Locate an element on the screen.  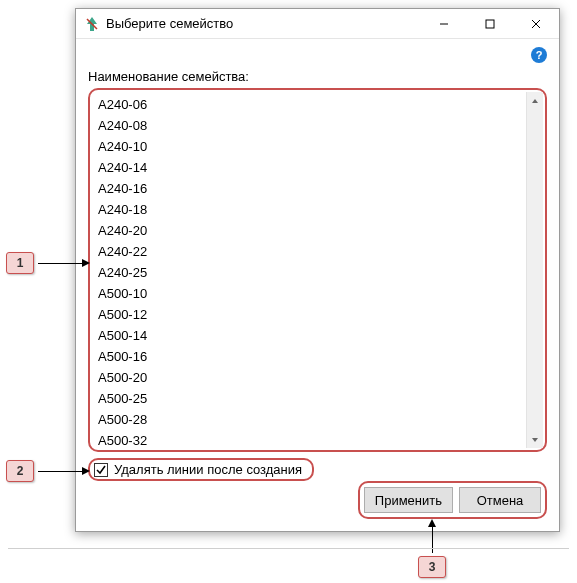
callout-2-arrowhead is located at coordinates (86, 471).